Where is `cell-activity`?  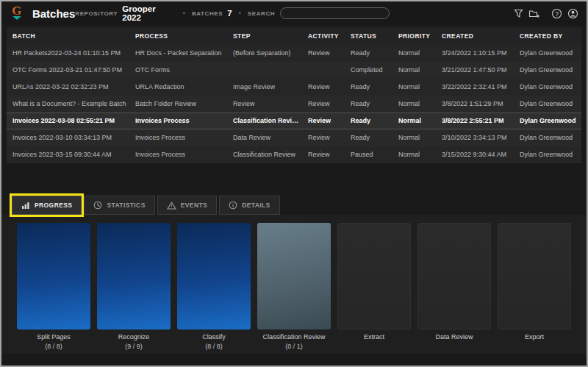 cell-activity is located at coordinates (323, 71).